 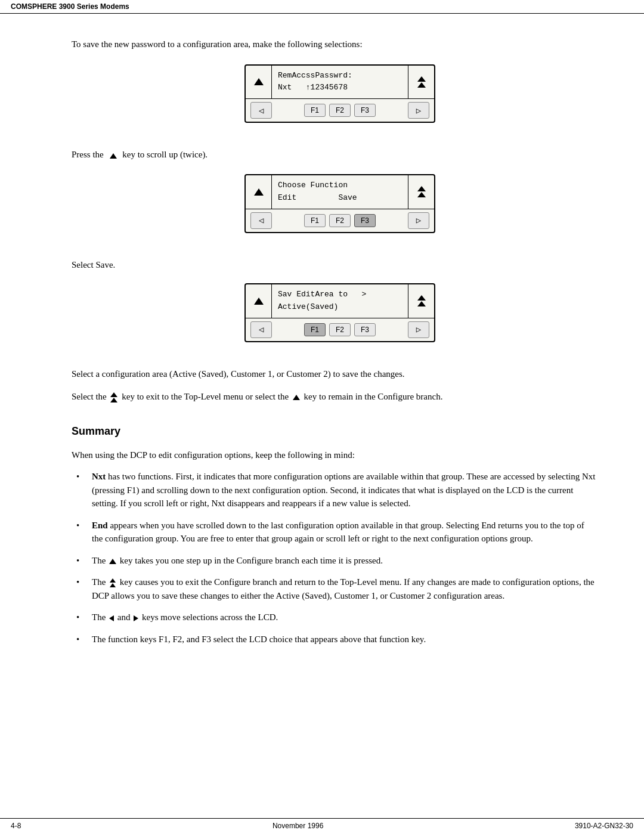 What do you see at coordinates (419, 221) in the screenshot?
I see `right-arrow-icon-2: ▷` at bounding box center [419, 221].